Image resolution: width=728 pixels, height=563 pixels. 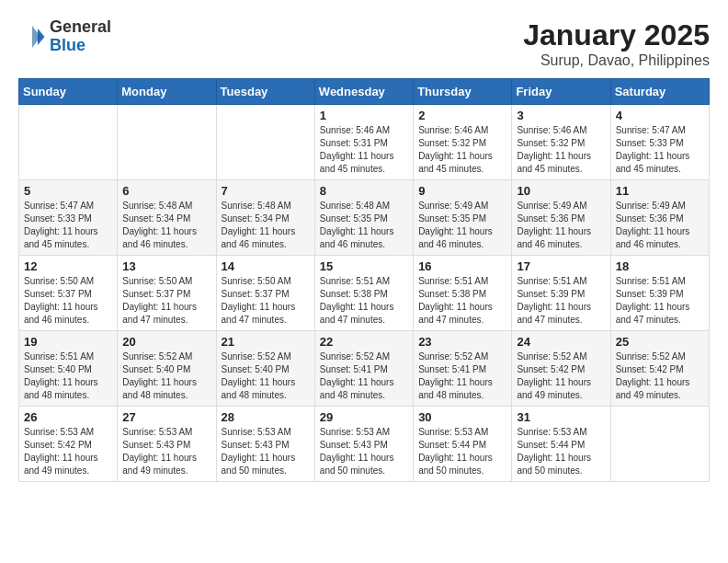 What do you see at coordinates (266, 267) in the screenshot?
I see `day-number: 14` at bounding box center [266, 267].